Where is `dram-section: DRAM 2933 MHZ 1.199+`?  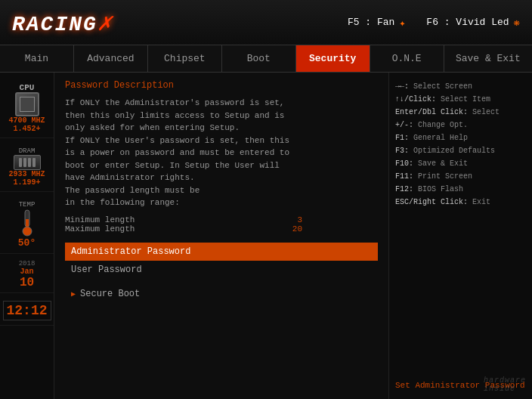 dram-section: DRAM 2933 MHZ 1.199+ is located at coordinates (27, 166).